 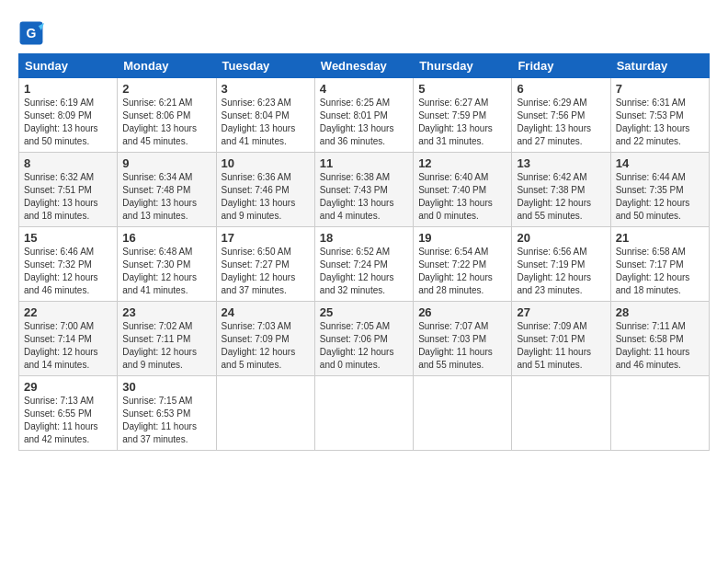 I want to click on calendar-cell: 15 Sunrise: 6:46 AMSunset: 7:32 PMDaylig…, so click(x=68, y=265).